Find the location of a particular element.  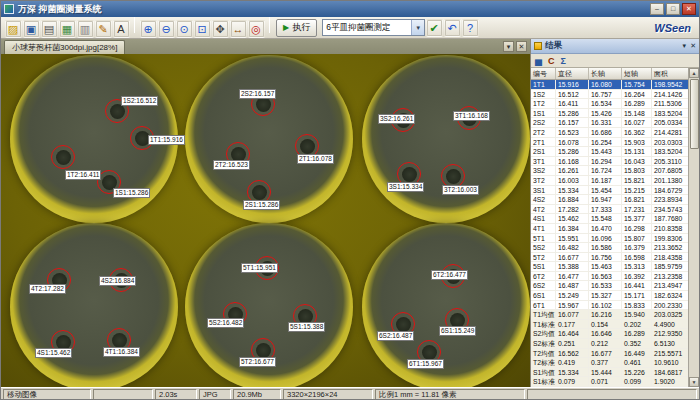

column-header: 短轴 is located at coordinates (637, 74).